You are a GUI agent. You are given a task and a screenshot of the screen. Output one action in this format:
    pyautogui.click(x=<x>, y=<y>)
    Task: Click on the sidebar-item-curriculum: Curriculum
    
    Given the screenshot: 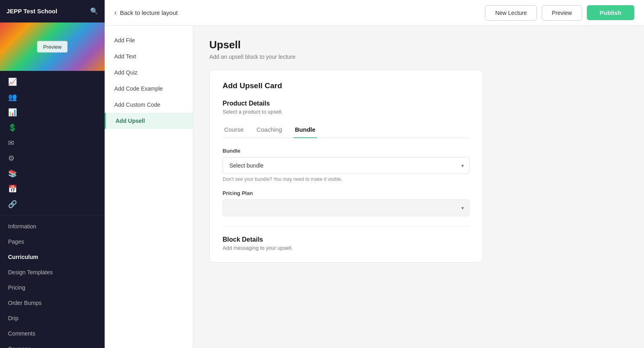 What is the action you would take?
    pyautogui.click(x=52, y=257)
    